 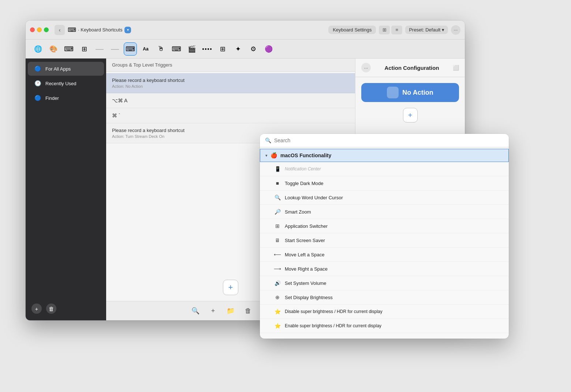 I want to click on right-panel-header: ··· Action Configuration ⬜, so click(x=410, y=68).